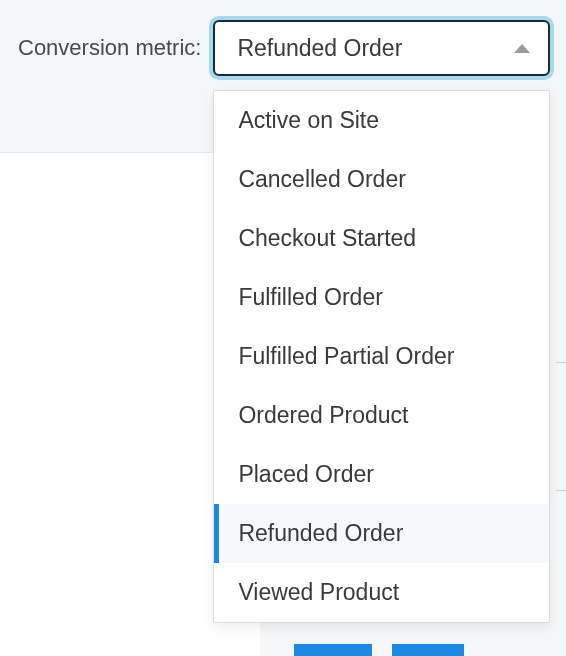 The image size is (566, 656). What do you see at coordinates (382, 474) in the screenshot?
I see `dropdown-option: Placed Order` at bounding box center [382, 474].